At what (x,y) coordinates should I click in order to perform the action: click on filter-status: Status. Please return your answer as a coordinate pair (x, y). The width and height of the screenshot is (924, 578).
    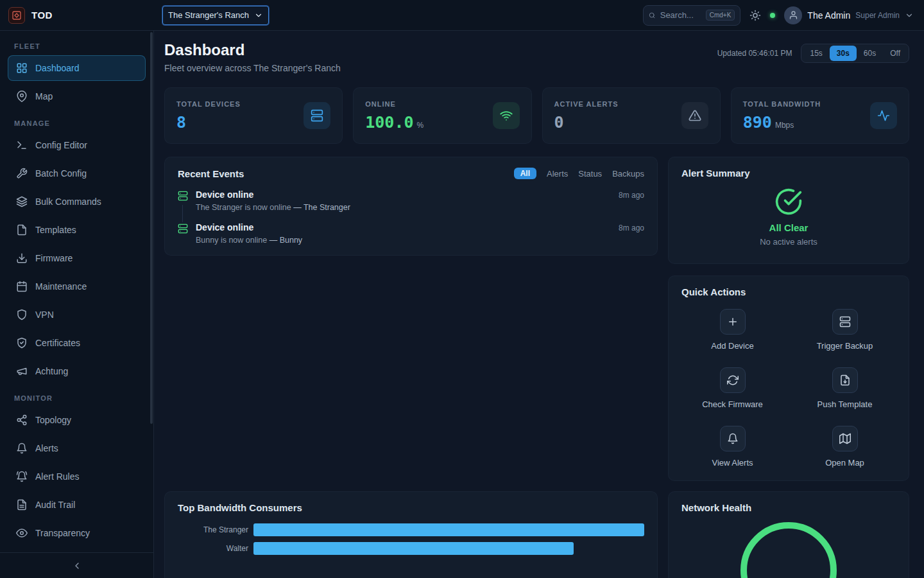
    Looking at the image, I should click on (590, 173).